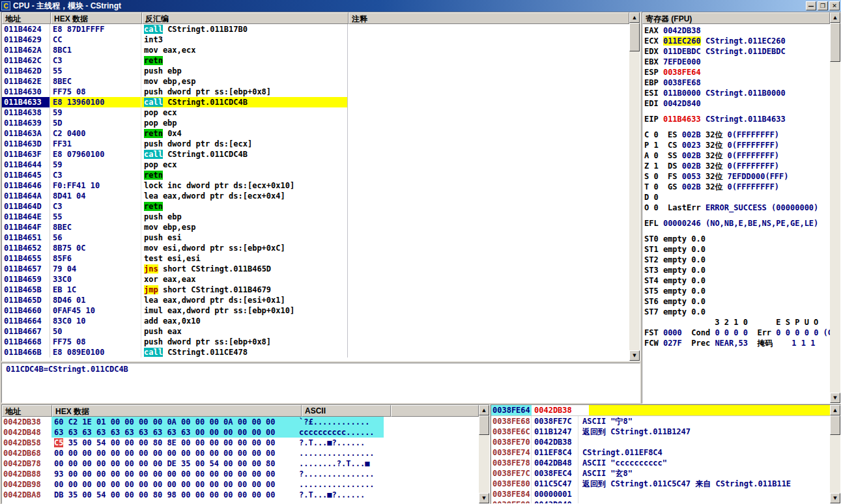 This screenshot has width=841, height=504. I want to click on register-line: ST5 empty 0.0, so click(737, 291).